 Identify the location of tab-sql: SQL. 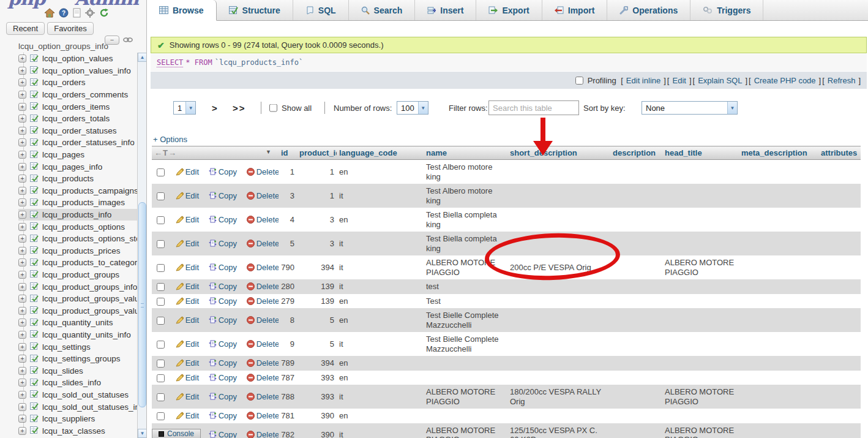
(321, 10).